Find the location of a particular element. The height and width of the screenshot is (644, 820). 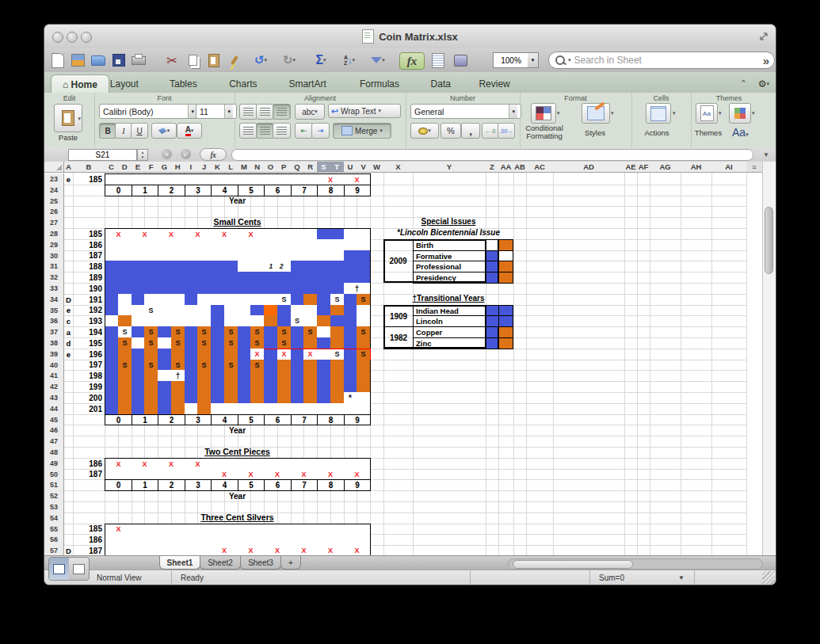

toolbar-overflow: » is located at coordinates (766, 60).